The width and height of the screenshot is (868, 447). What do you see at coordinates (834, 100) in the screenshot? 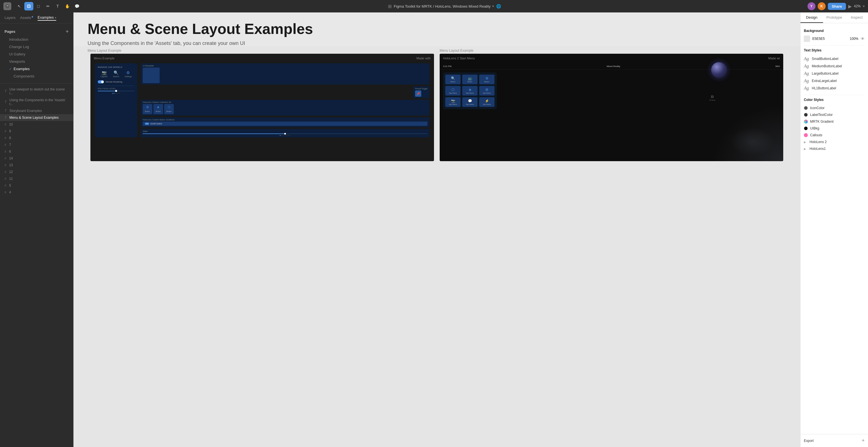
I see `color-styles-label: Color Styles` at bounding box center [834, 100].